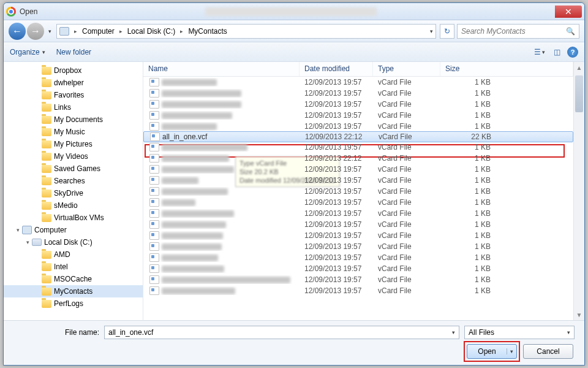  Describe the element at coordinates (358, 69) in the screenshot. I see `column-headers: Name Date modified Type Size` at that location.